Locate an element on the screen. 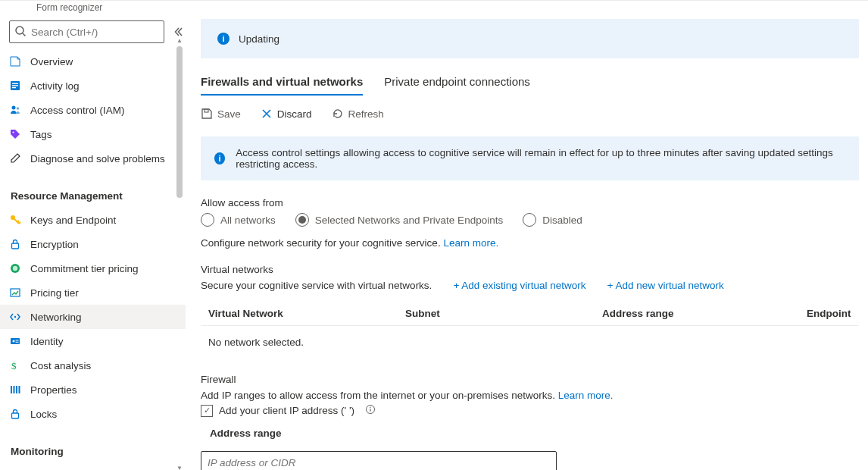  note-text: Access control settings allowing access … is located at coordinates (541, 158).